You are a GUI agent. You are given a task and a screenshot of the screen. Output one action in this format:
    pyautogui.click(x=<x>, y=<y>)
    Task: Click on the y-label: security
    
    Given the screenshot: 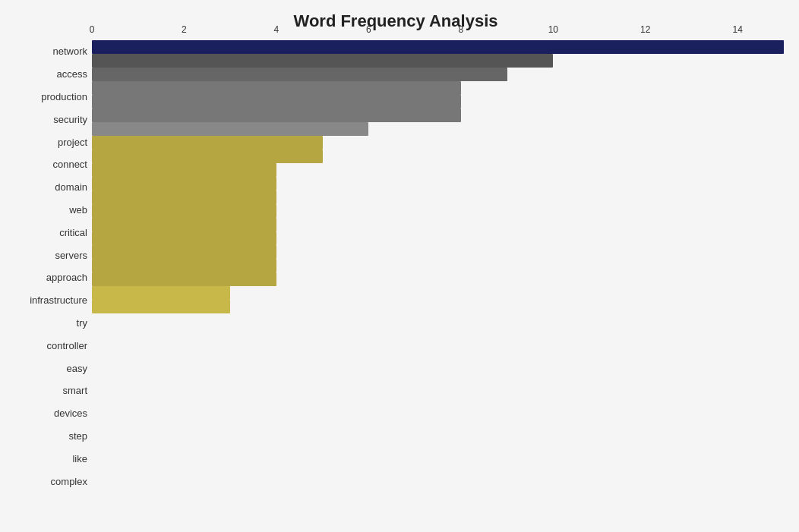 What is the action you would take?
    pyautogui.click(x=47, y=120)
    